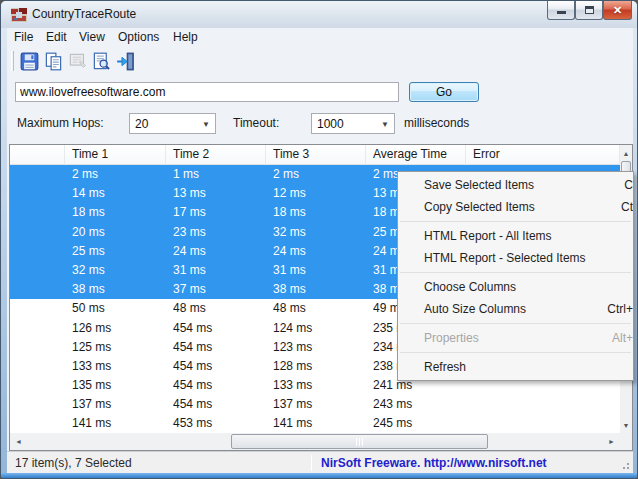 Image resolution: width=638 pixels, height=479 pixels. I want to click on menu-item-label: Copy Selected Items, so click(480, 207).